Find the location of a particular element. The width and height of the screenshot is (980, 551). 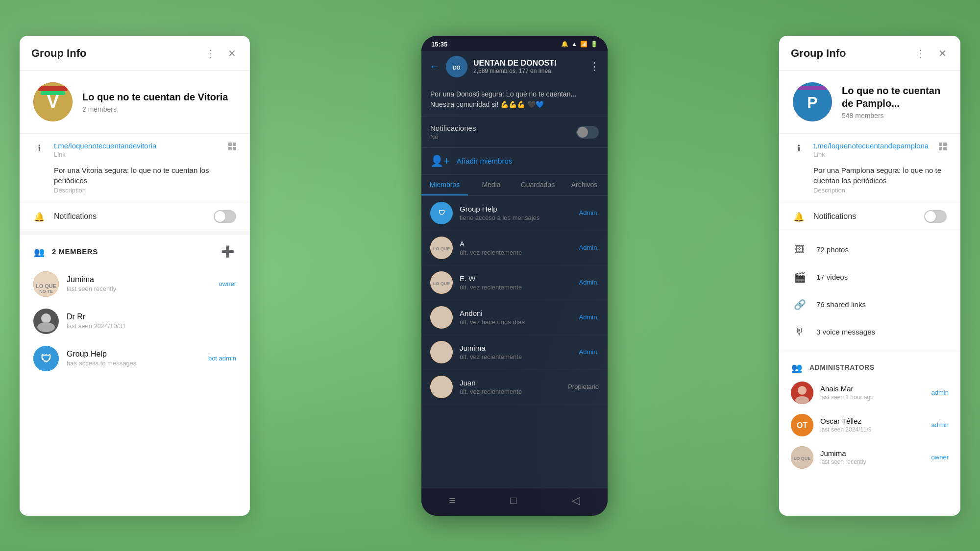

right-panel-actions: ⋮ ✕ is located at coordinates (931, 53).